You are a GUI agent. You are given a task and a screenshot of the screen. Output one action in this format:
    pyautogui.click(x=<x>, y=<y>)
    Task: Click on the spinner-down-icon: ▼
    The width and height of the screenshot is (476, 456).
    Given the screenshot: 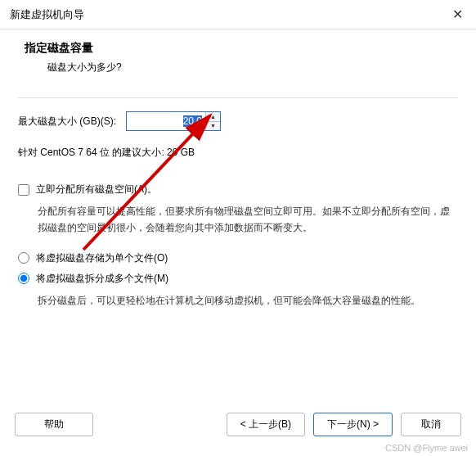 What is the action you would take?
    pyautogui.click(x=213, y=126)
    